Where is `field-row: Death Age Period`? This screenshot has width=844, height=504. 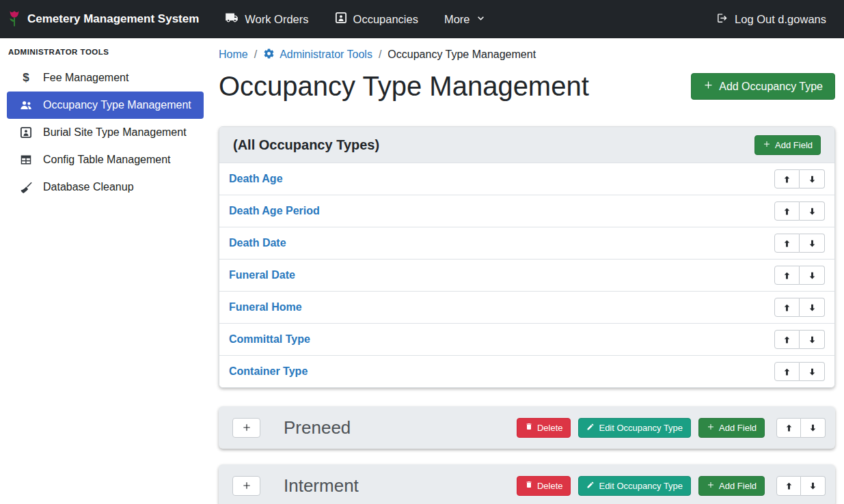
field-row: Death Age Period is located at coordinates (527, 210).